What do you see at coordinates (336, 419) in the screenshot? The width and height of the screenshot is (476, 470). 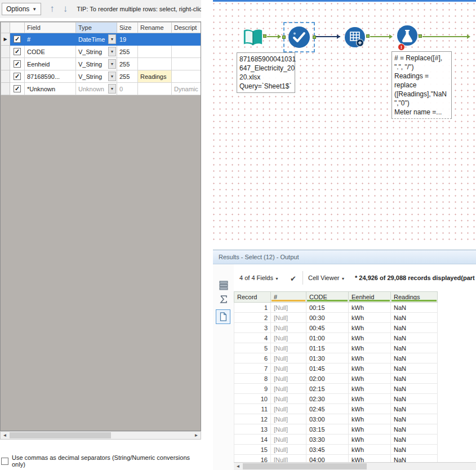 I see `table-row: 12[Null]03:00kWhNaN` at bounding box center [336, 419].